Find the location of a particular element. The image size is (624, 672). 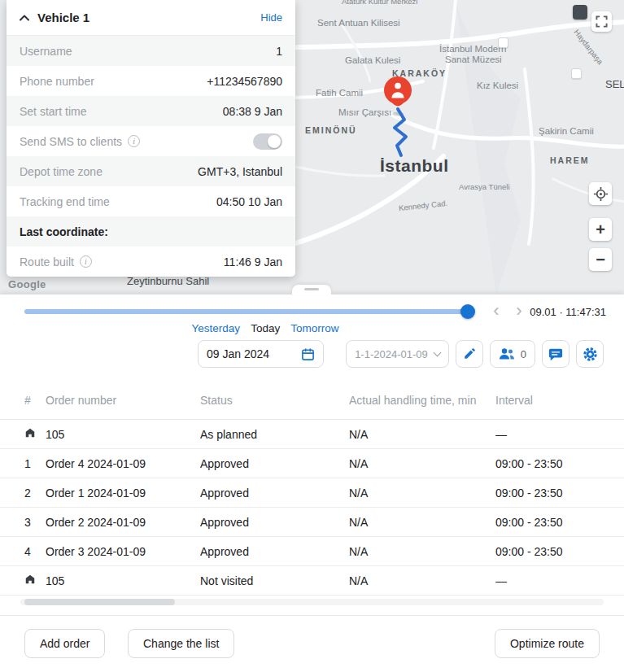

row-num: 4 is located at coordinates (35, 552).